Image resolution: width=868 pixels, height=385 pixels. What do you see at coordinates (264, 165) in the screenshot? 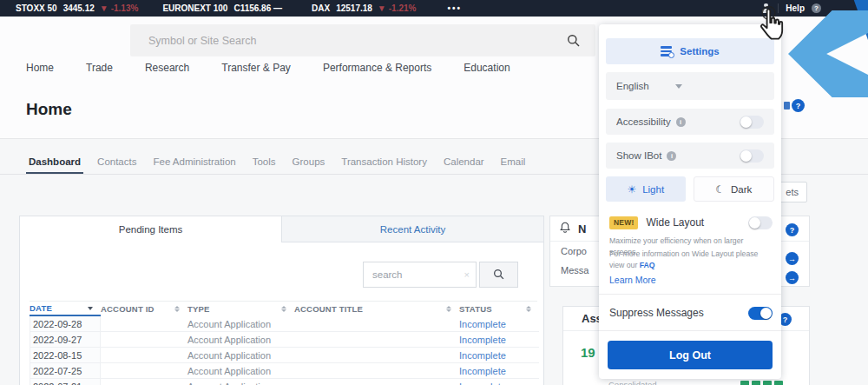
I see `tab-tools: Tools` at bounding box center [264, 165].